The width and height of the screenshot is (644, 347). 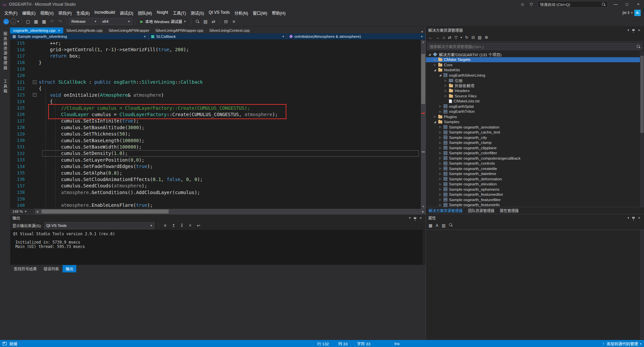 What do you see at coordinates (535, 138) in the screenshot?
I see `tree-item: ▷Sample osgearth_city` at bounding box center [535, 138].